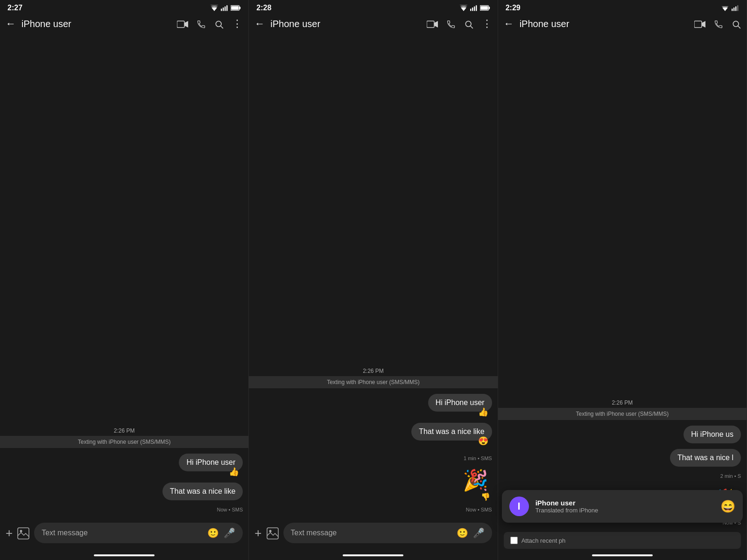  I want to click on text-input-2: Text message 🙂 🎤, so click(388, 533).